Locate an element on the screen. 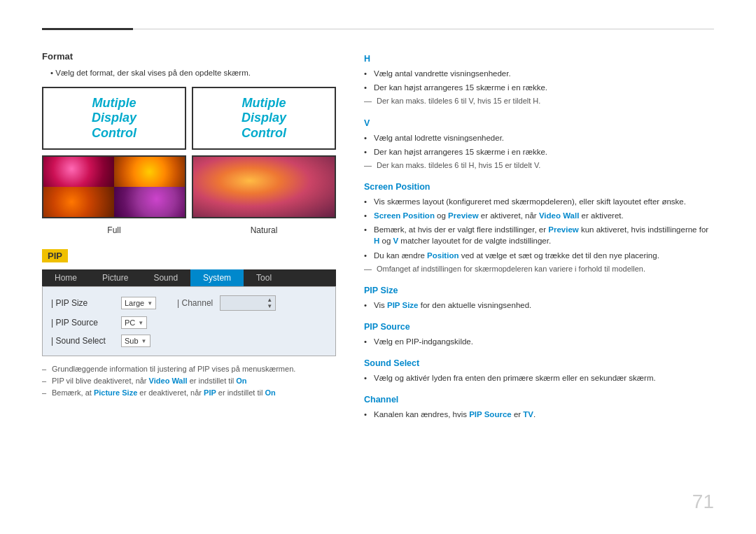  screen-pos-position: Position is located at coordinates (442, 255).